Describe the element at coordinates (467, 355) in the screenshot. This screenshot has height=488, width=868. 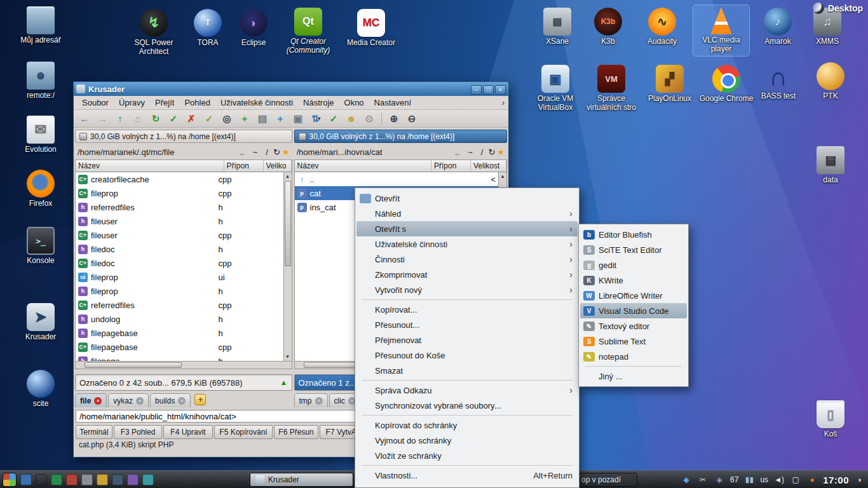
I see `menu-item-p-esunout-do-ko-e: Přesunout do Koše` at that location.